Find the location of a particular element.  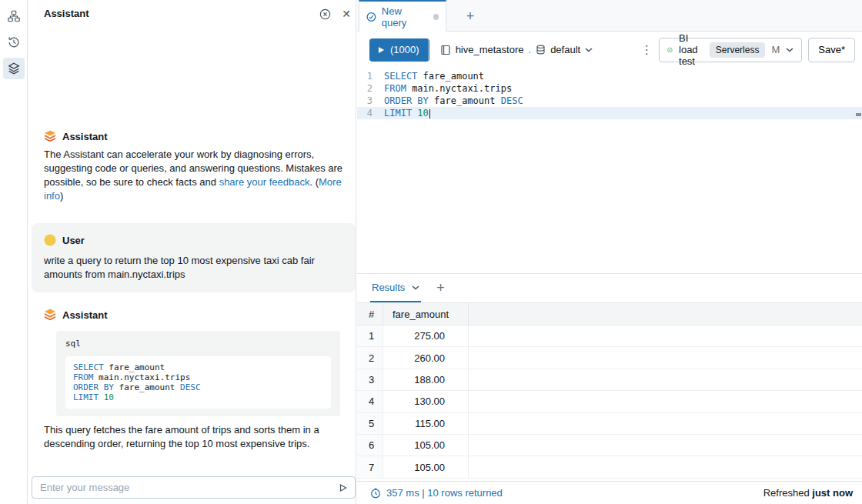

editor-lines: 1SELECT fare_amount2FROM main.nyctaxi.tr… is located at coordinates (610, 94).